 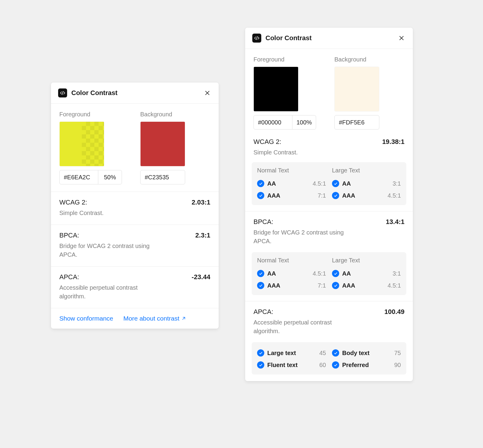 I want to click on panel-footer: Show conformance More about contrast, so click(x=135, y=318).